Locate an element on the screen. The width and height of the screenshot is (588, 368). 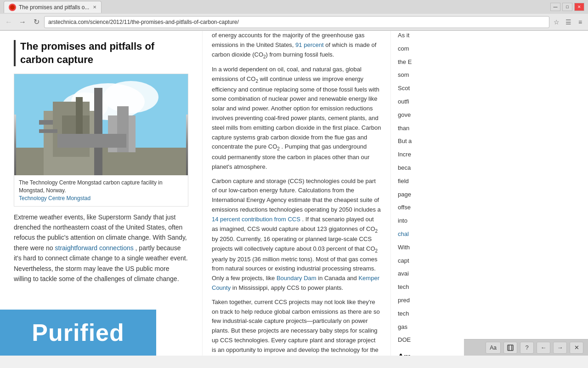
straightforward-connections-link: straightforward connections is located at coordinates (95, 248).